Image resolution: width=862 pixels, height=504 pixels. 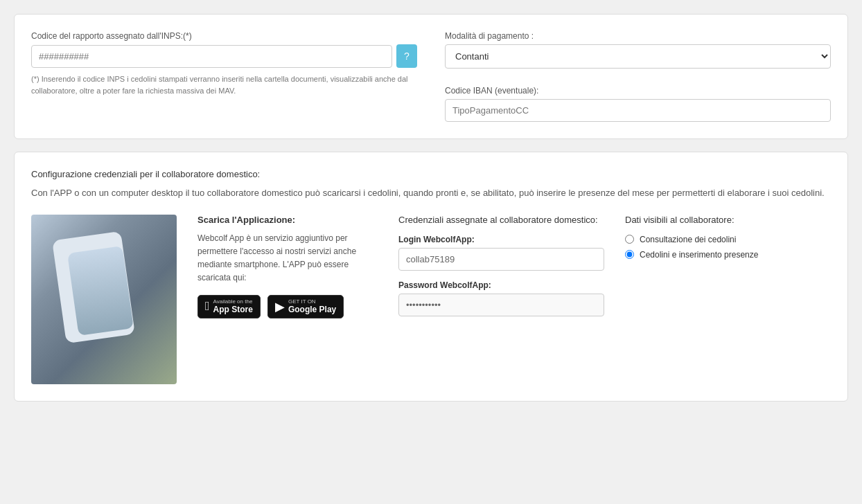 I want to click on radio-cedolini-label: Consultazione dei cedolini, so click(x=687, y=240).